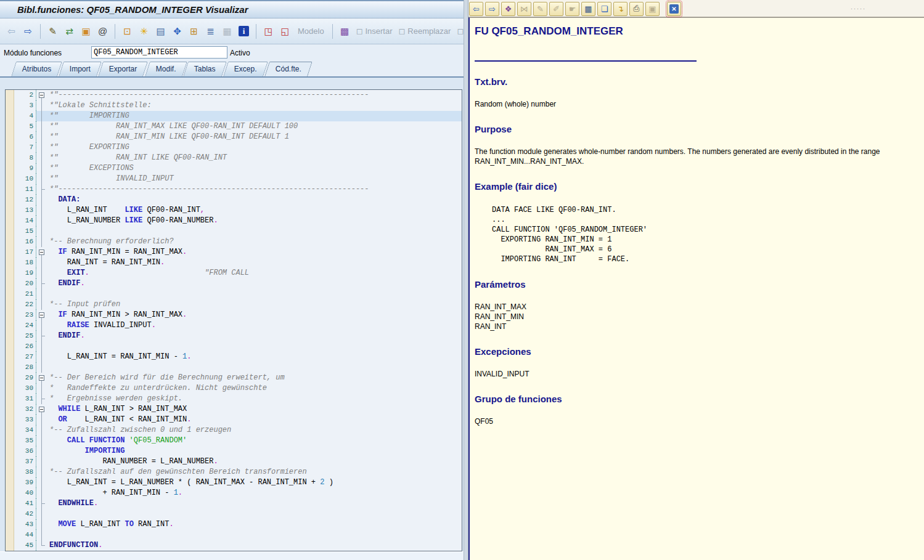 Image resolution: width=924 pixels, height=560 pixels. Describe the element at coordinates (159, 52) in the screenshot. I see `module-name-input` at that location.